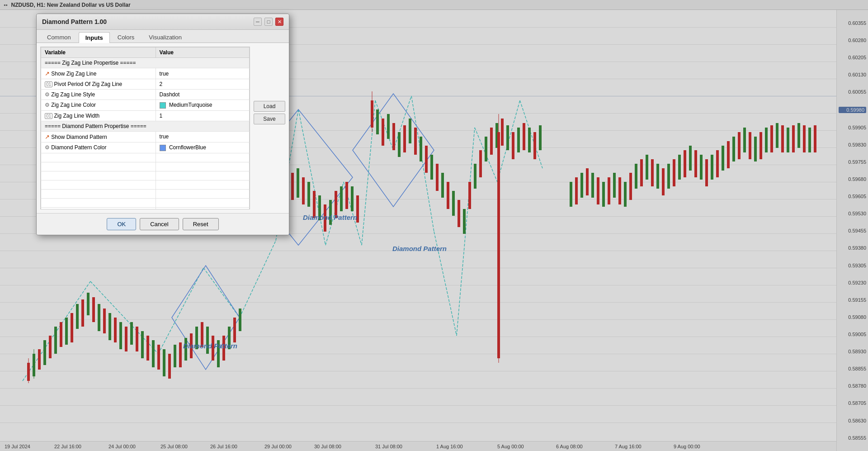 Image resolution: width=868 pixels, height=451 pixels. Describe the element at coordinates (163, 36) in the screenshot. I see `tabs-bar: Common Inputs Colors Visualization` at that location.